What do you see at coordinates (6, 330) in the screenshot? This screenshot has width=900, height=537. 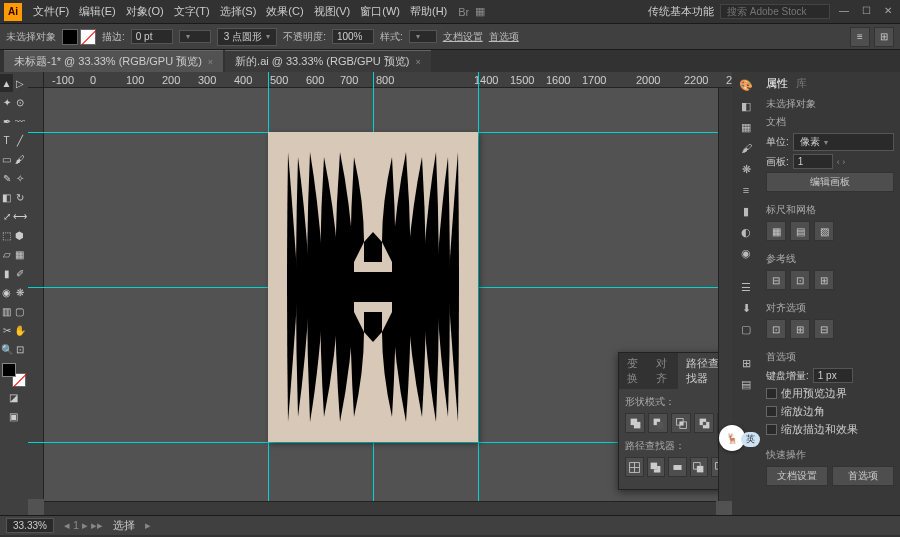 I see `slice-tool: ✂` at bounding box center [6, 330].